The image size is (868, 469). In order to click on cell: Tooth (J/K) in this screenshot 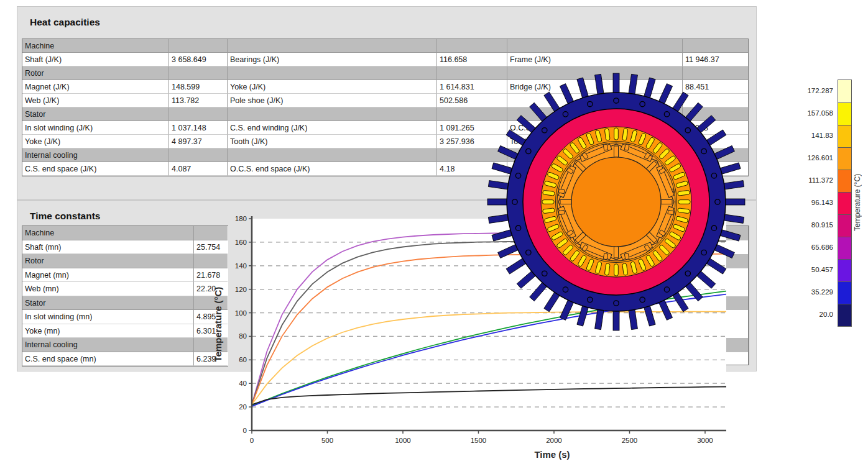, I will do `click(332, 142)`.